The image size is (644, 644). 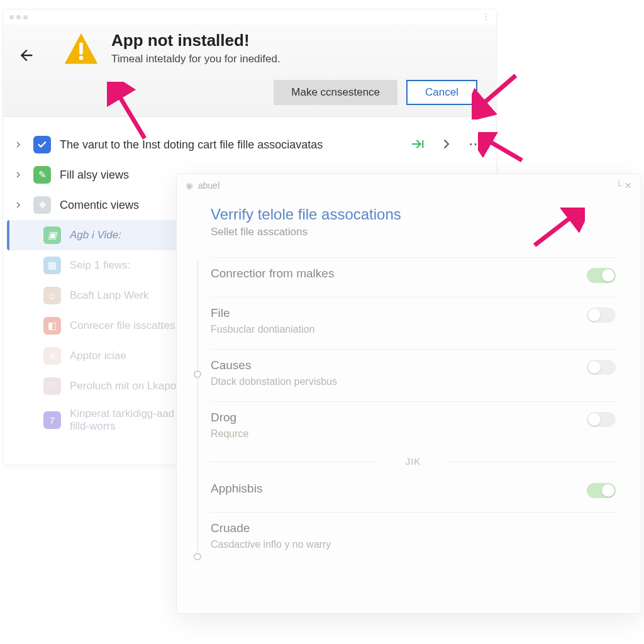 I want to click on setting-title: Cruade, so click(x=270, y=528).